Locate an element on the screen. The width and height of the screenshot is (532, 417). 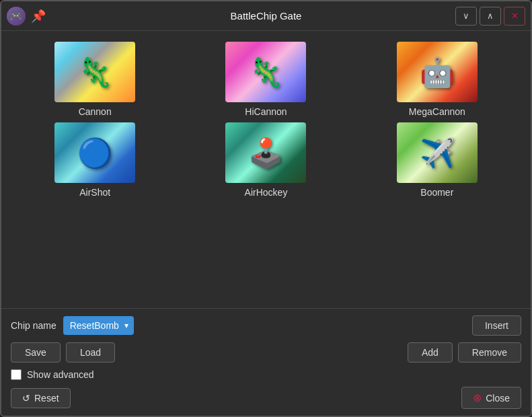
title-bar: 🎮 📌 BattleChip Gate ∨ ∧ ✕ is located at coordinates (266, 16).